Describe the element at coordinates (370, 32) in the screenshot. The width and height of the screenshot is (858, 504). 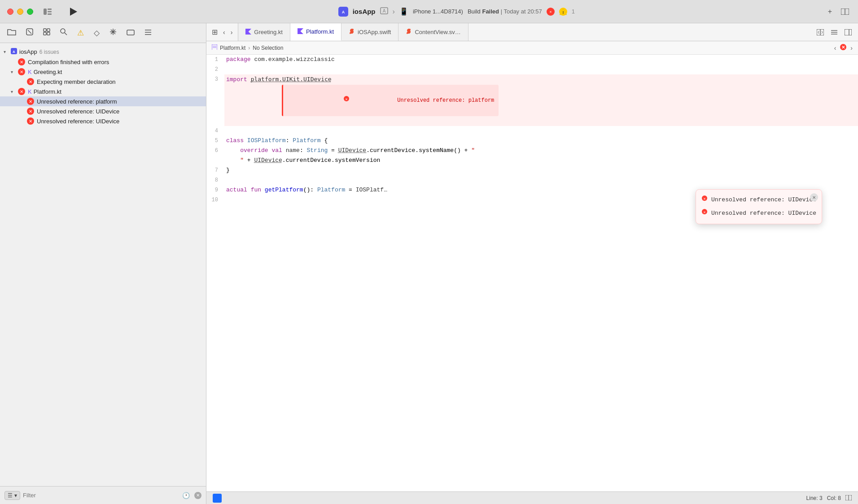
I see `tab-iosapp-swift: iOSApp.swift` at that location.